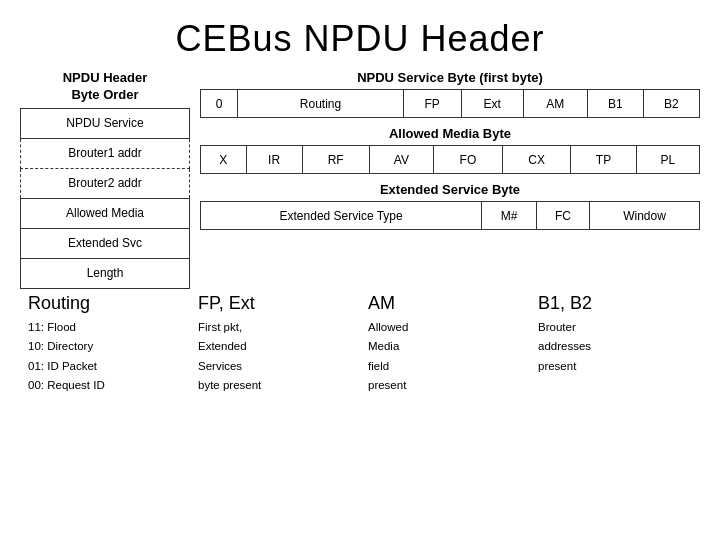 This screenshot has width=720, height=540. Describe the element at coordinates (445, 357) in the screenshot. I see `legend-body-2: Allowed Media field present` at that location.